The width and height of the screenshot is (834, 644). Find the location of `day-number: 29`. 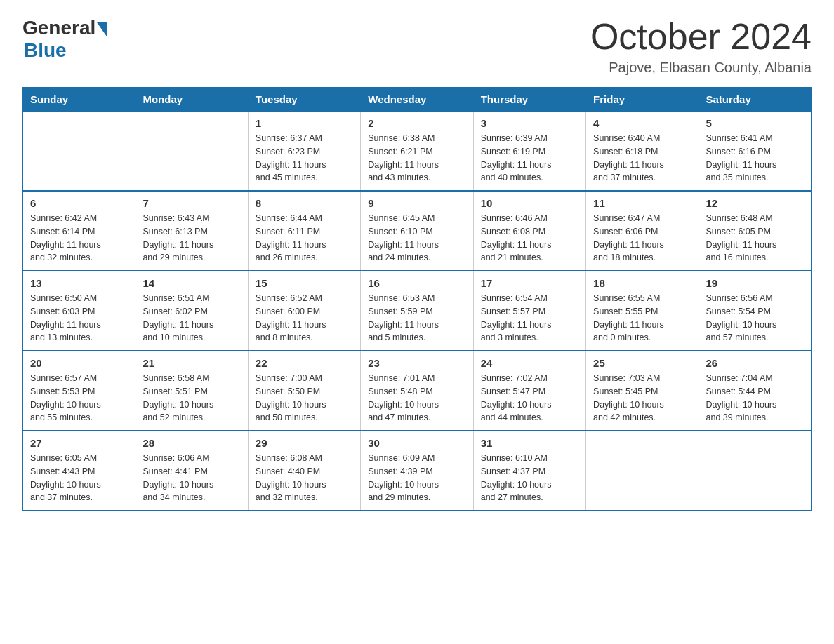

day-number: 29 is located at coordinates (305, 443).